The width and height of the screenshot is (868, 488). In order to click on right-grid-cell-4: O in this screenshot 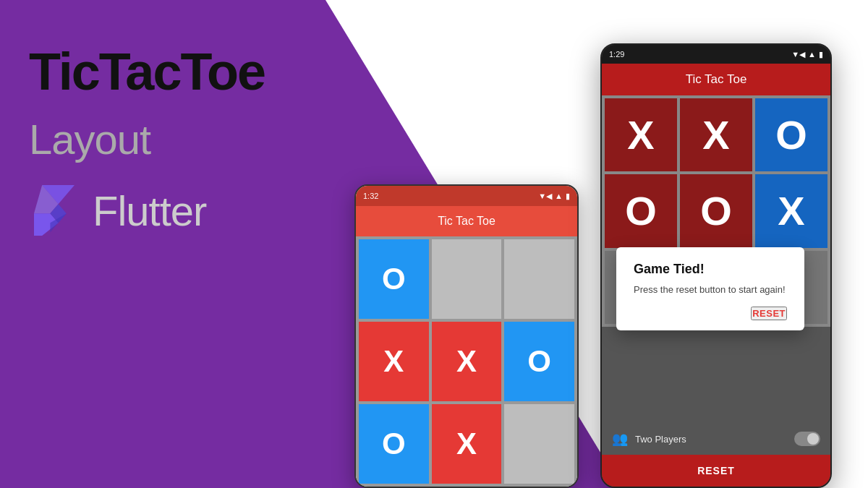, I will do `click(716, 211)`.